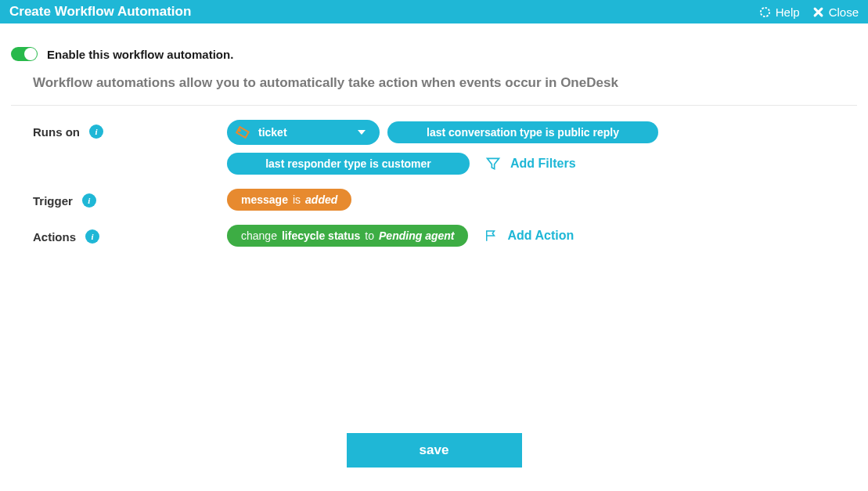 The height and width of the screenshot is (491, 868). I want to click on filter-1-text: last conversation type is public reply, so click(523, 132).